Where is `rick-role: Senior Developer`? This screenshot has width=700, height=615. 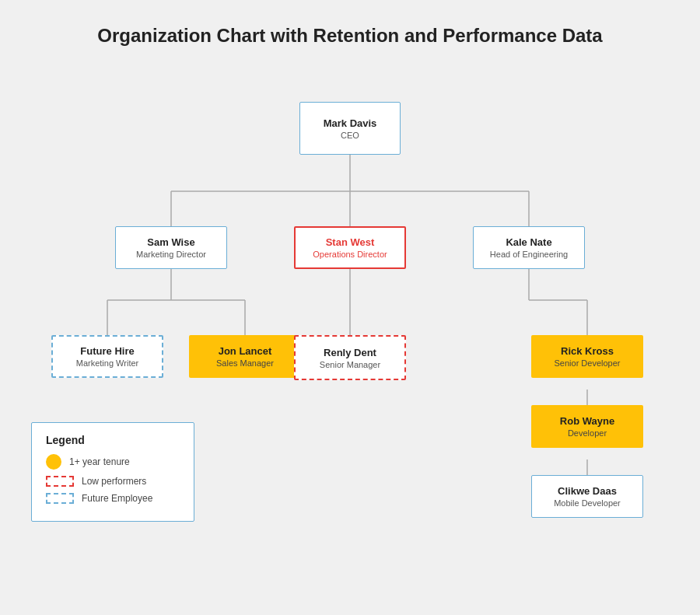
rick-role: Senior Developer is located at coordinates (588, 363).